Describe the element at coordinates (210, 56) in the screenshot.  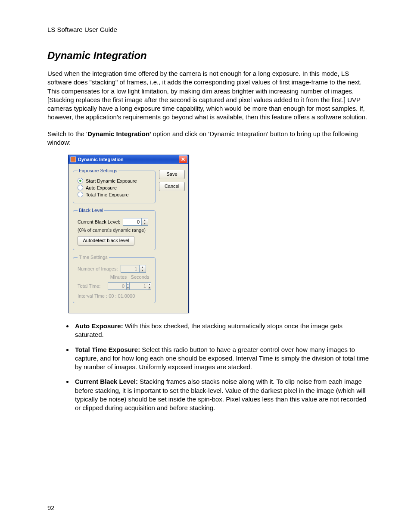
I see `section-title: Dynamic Integration` at that location.